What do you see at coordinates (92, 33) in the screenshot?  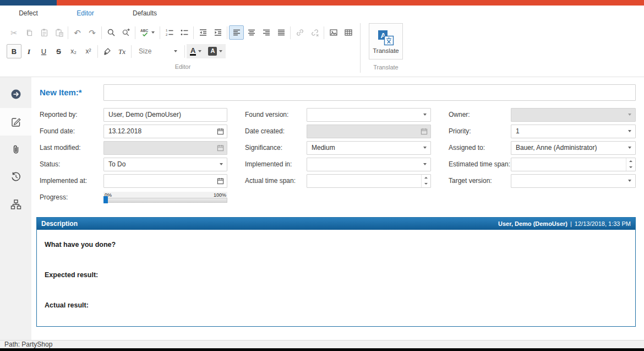 I see `redo-icon: ↷` at bounding box center [92, 33].